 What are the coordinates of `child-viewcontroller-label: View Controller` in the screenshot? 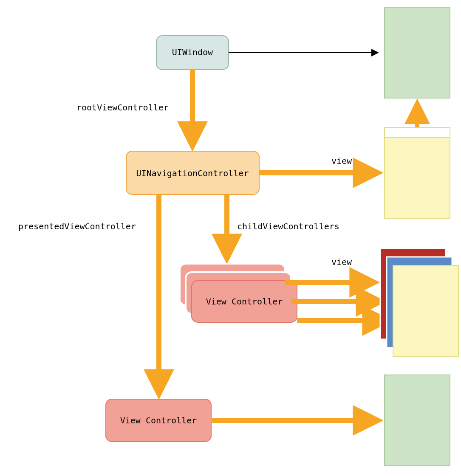 It's located at (245, 301).